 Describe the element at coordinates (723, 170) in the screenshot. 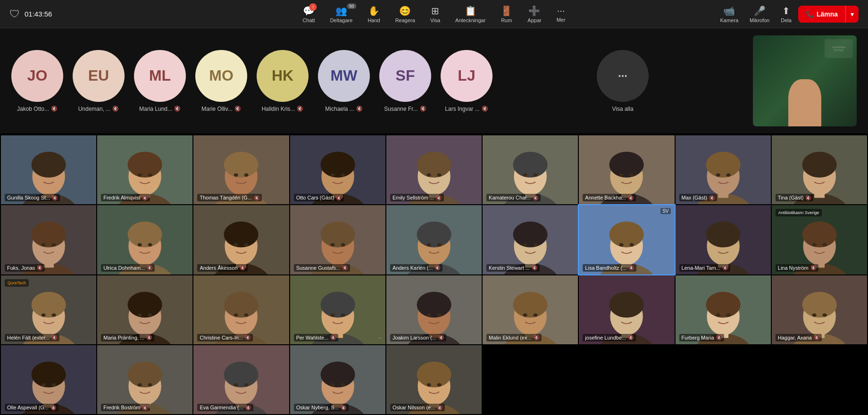

I see `video-cell: Max (Gäst) 🔇` at that location.